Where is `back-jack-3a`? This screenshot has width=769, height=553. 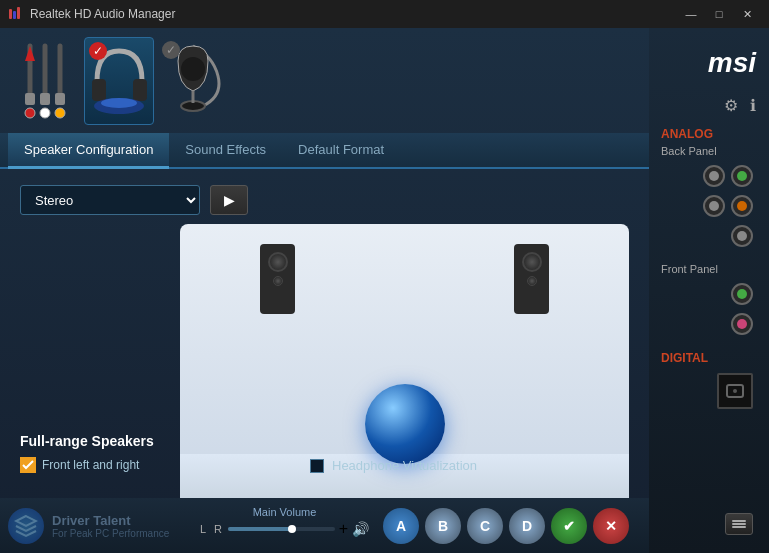
back-jack-3a is located at coordinates (742, 236).